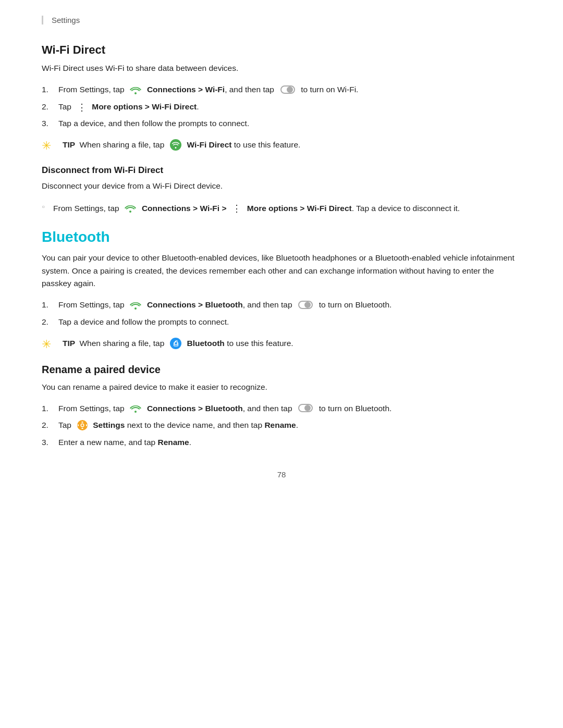 Image resolution: width=563 pixels, height=728 pixels. Describe the element at coordinates (282, 90) in the screenshot. I see `wifi-direct-step-1: 1. From Settings, tap Connections > Wi-F…` at that location.